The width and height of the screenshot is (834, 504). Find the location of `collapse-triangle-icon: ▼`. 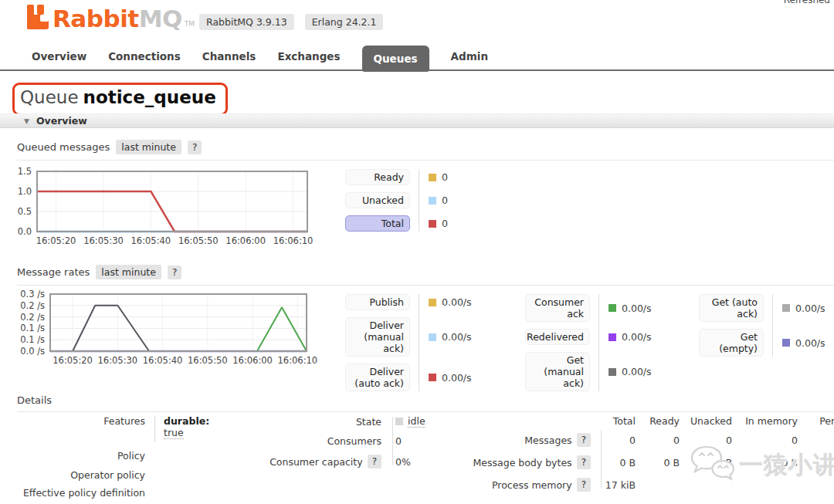

collapse-triangle-icon: ▼ is located at coordinates (26, 121).